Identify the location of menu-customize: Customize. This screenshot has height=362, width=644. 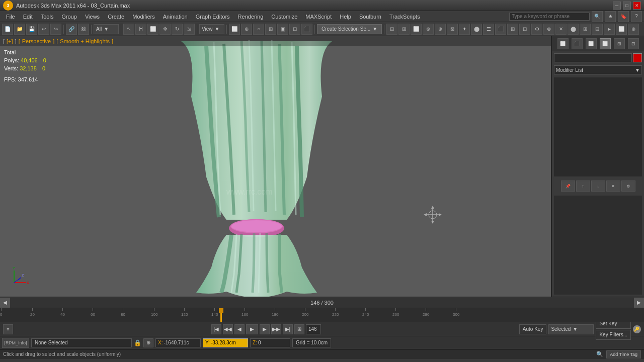
(284, 17).